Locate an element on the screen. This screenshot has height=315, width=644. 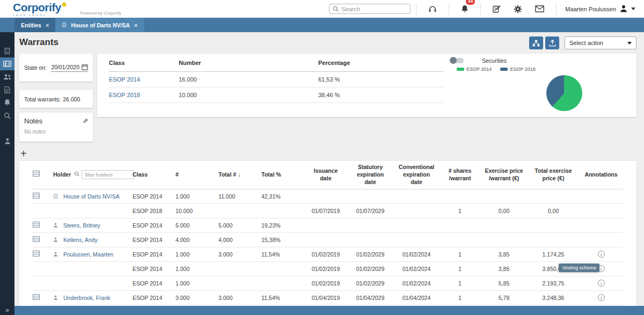
total-number-column-header: Total # is located at coordinates (228, 174).